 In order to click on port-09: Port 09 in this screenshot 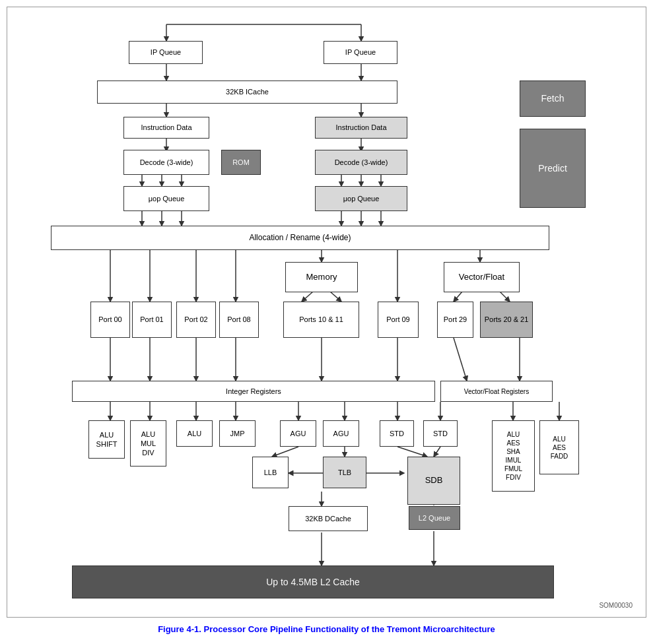, I will do `click(398, 319)`.